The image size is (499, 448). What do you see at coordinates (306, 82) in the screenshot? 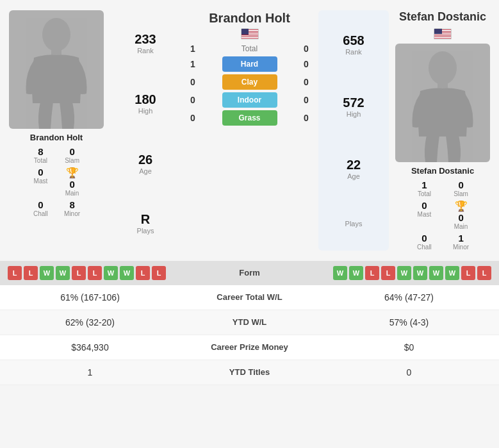
I see `clay-right-value: 0` at bounding box center [306, 82].